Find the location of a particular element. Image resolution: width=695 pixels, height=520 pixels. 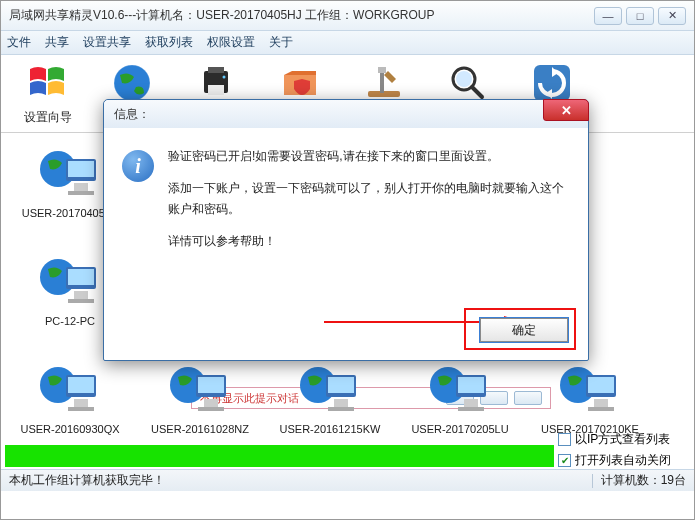

option-ip-view: 以IP方式查看列表 is located at coordinates (623, 440).